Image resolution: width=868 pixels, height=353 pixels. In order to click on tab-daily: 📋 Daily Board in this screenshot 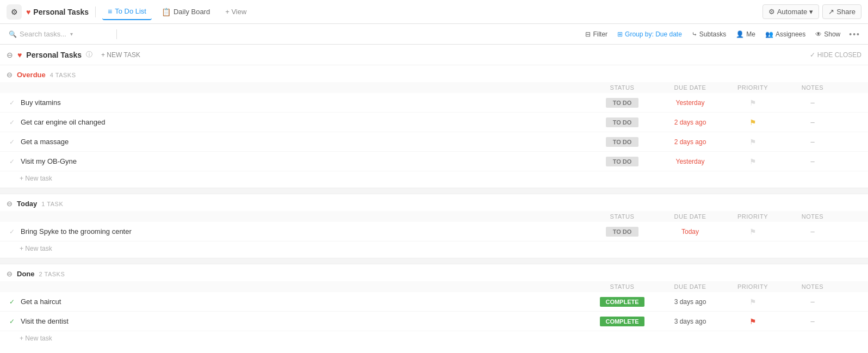, I will do `click(186, 12)`.